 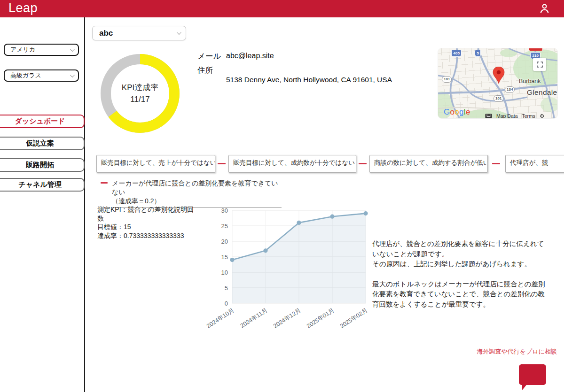 What do you see at coordinates (39, 185) in the screenshot?
I see `sidebar-item-label: チャネル管理` at bounding box center [39, 185].